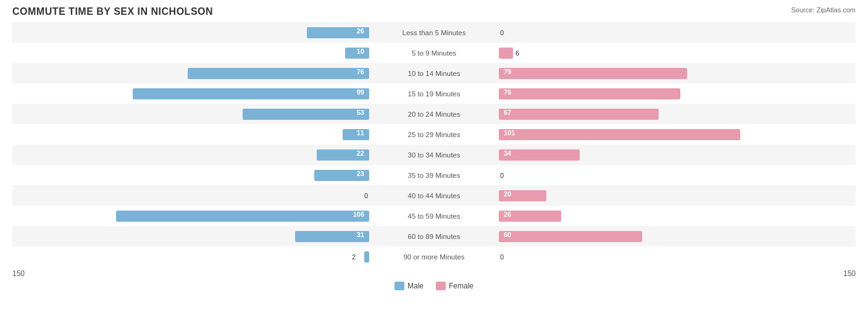 The height and width of the screenshot is (323, 868). What do you see at coordinates (278, 73) in the screenshot?
I see `male-bar: 76` at bounding box center [278, 73].